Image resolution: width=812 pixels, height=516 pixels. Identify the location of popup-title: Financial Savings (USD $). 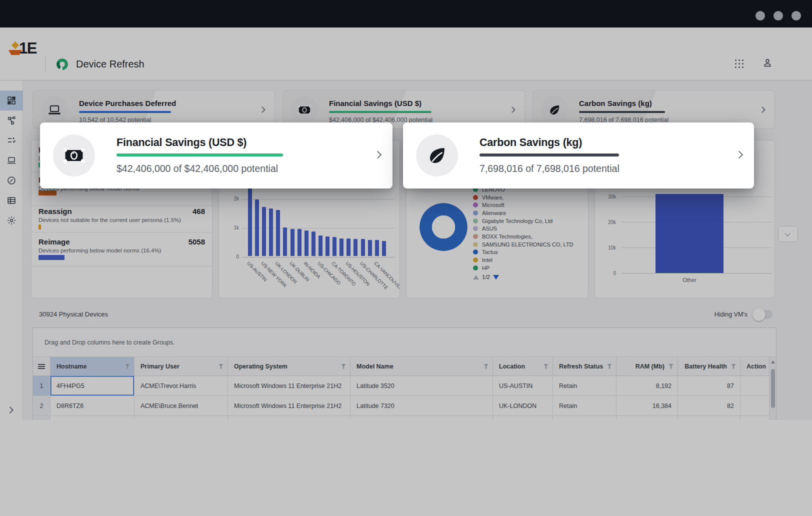
(182, 143).